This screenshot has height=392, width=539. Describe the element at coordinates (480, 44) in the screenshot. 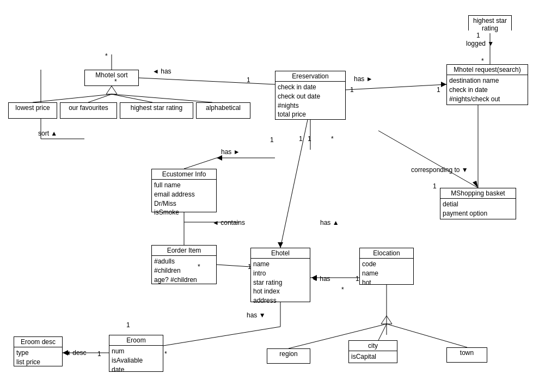

I see `label-logged: logged ▼` at that location.